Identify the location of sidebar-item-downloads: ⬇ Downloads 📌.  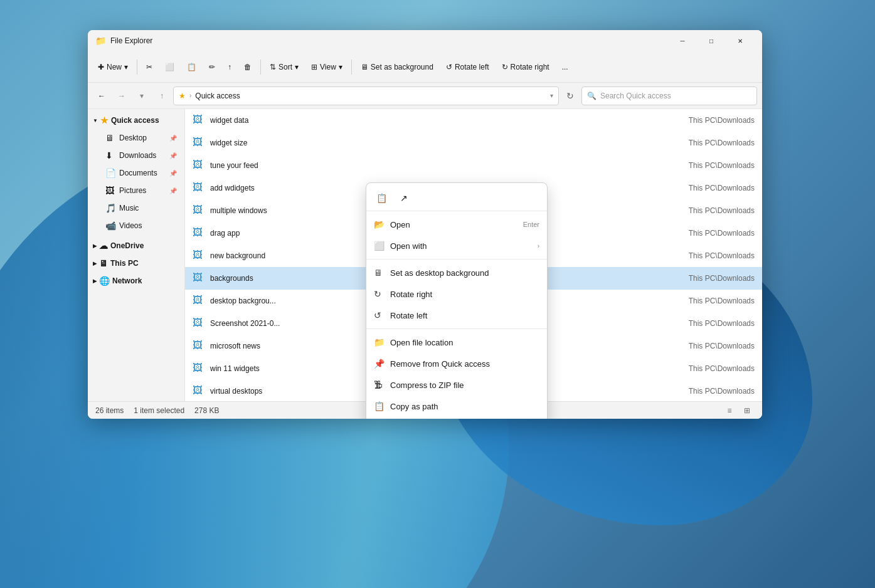
(136, 155).